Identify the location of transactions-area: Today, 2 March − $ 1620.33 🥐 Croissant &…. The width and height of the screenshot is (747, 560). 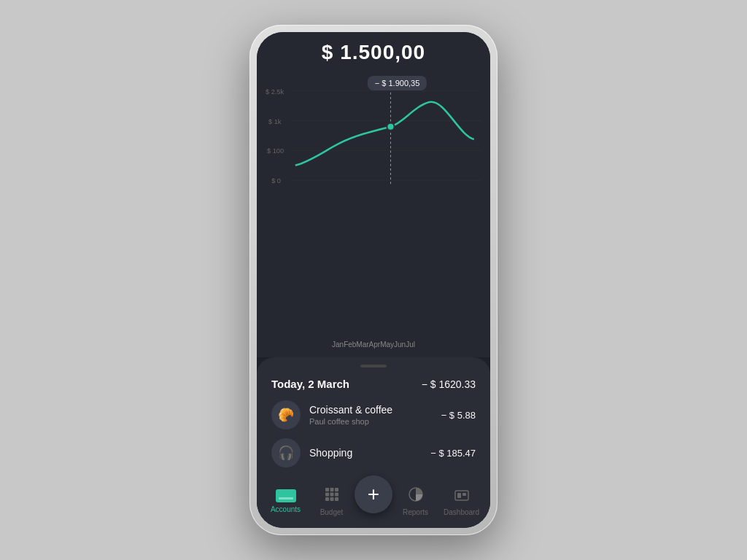
(374, 424).